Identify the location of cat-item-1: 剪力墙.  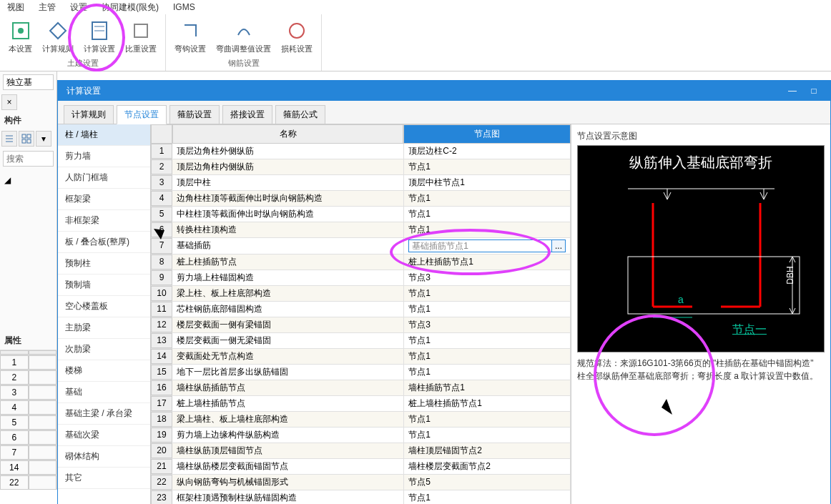
(104, 157).